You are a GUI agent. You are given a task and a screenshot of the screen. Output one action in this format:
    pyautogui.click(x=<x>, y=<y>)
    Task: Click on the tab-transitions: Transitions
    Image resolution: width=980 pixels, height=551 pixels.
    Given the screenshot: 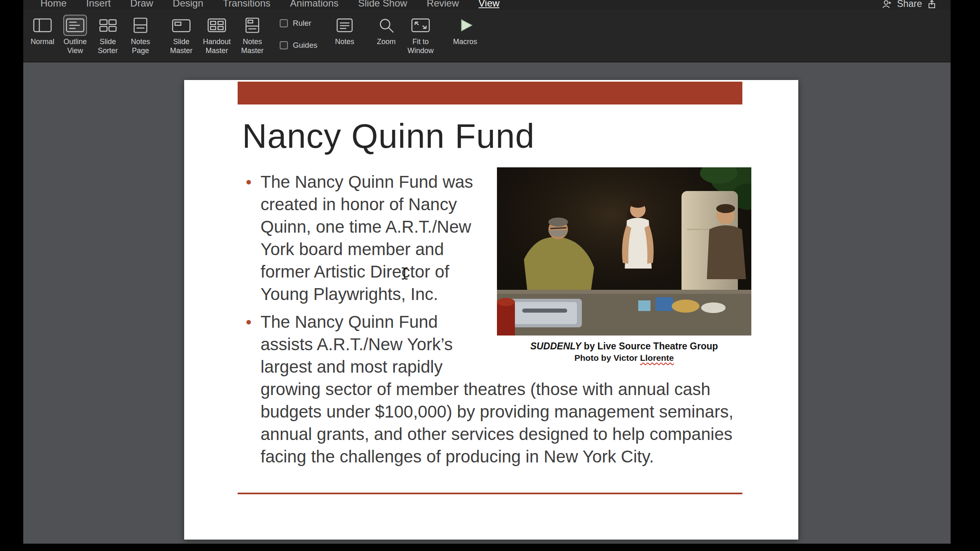 What is the action you would take?
    pyautogui.click(x=247, y=5)
    